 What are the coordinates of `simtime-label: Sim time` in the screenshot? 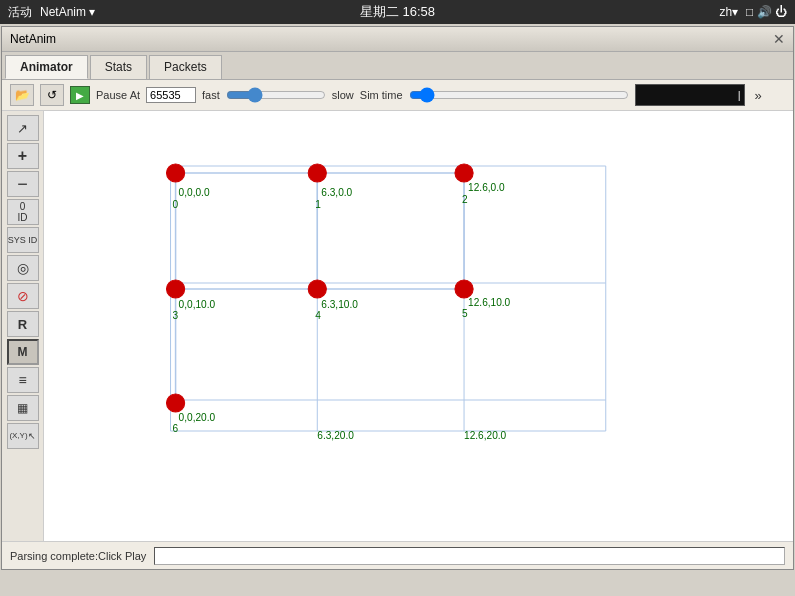 It's located at (382, 95).